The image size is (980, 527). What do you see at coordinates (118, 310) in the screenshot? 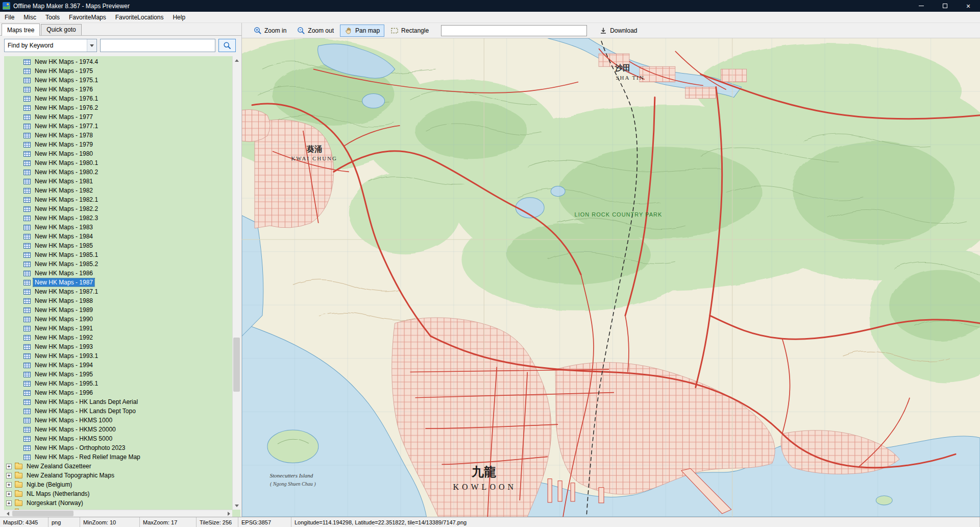
I see `tree-item: New HK Maps - 1989` at bounding box center [118, 310].